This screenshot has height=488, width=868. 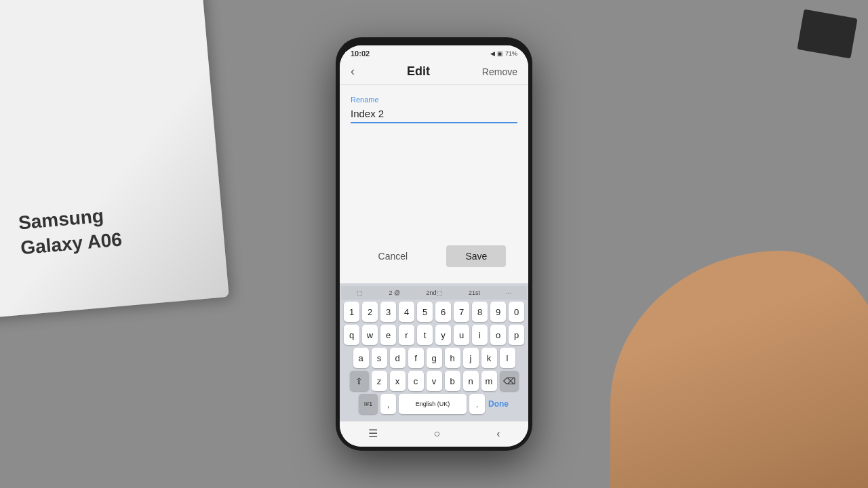 What do you see at coordinates (476, 256) in the screenshot?
I see `save-button: Save` at bounding box center [476, 256].